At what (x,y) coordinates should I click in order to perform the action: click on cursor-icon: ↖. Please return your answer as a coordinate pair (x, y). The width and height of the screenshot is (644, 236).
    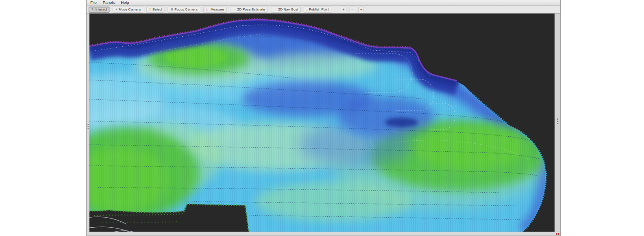
    Looking at the image, I should click on (92, 10).